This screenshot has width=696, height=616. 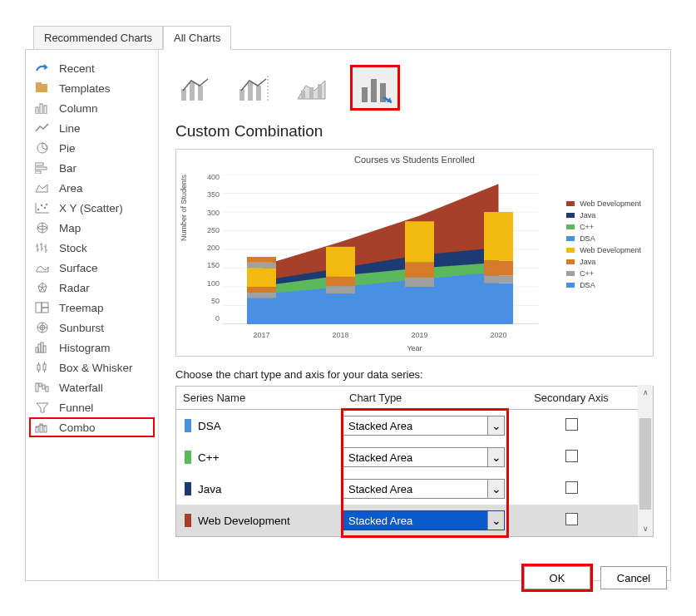 What do you see at coordinates (78, 108) in the screenshot?
I see `sidebar-item-label: Column` at bounding box center [78, 108].